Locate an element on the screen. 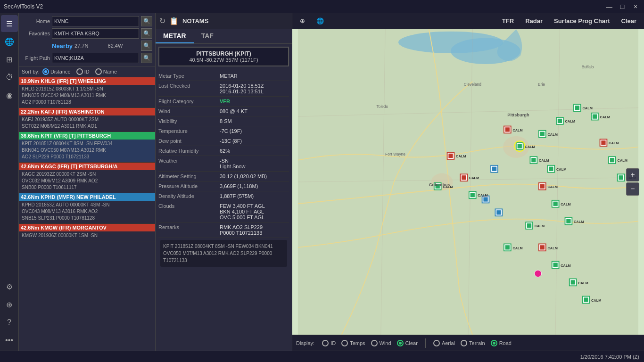 This screenshot has width=644, height=362. detail-label: Remarks is located at coordinates (189, 227).